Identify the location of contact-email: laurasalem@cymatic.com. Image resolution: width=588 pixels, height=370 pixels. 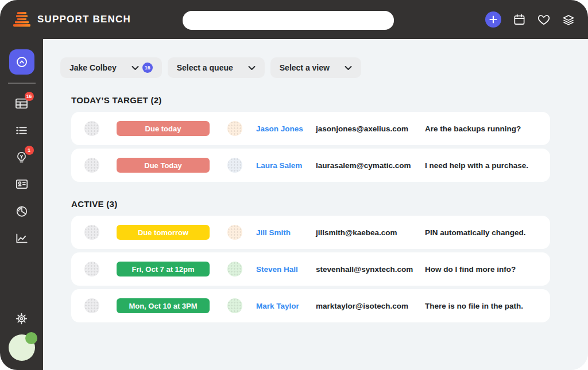
(370, 165).